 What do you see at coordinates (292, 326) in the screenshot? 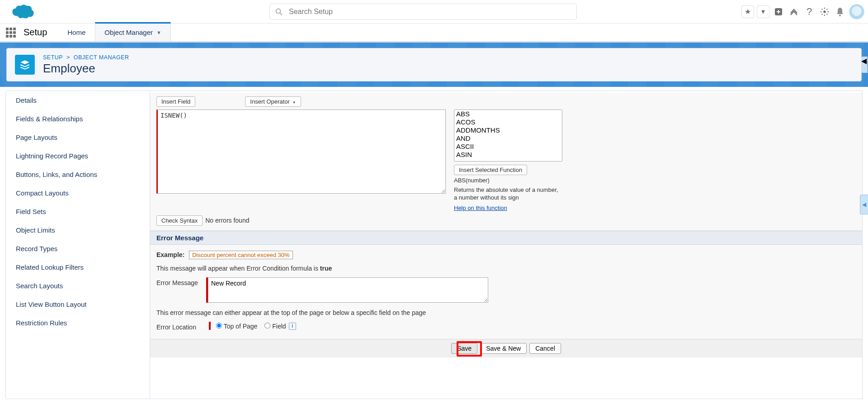
I see `info-icon: i` at bounding box center [292, 326].